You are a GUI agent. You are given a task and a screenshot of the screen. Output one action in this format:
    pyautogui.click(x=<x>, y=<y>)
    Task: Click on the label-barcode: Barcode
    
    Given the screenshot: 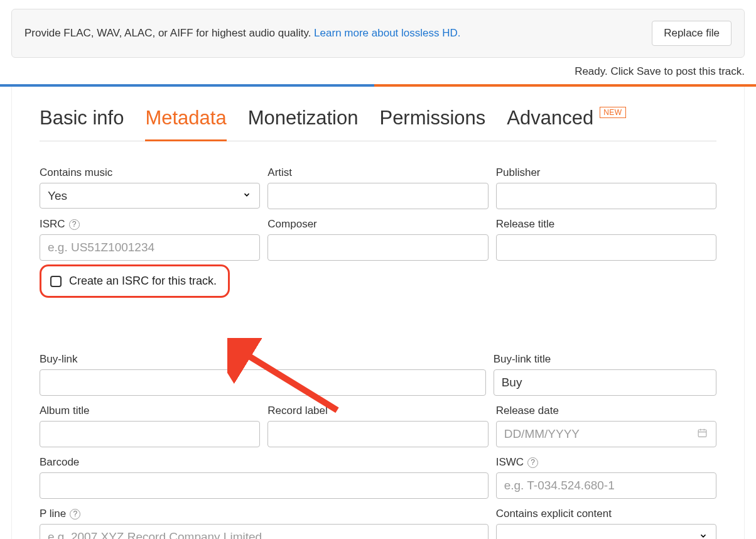 What is the action you would take?
    pyautogui.click(x=264, y=462)
    